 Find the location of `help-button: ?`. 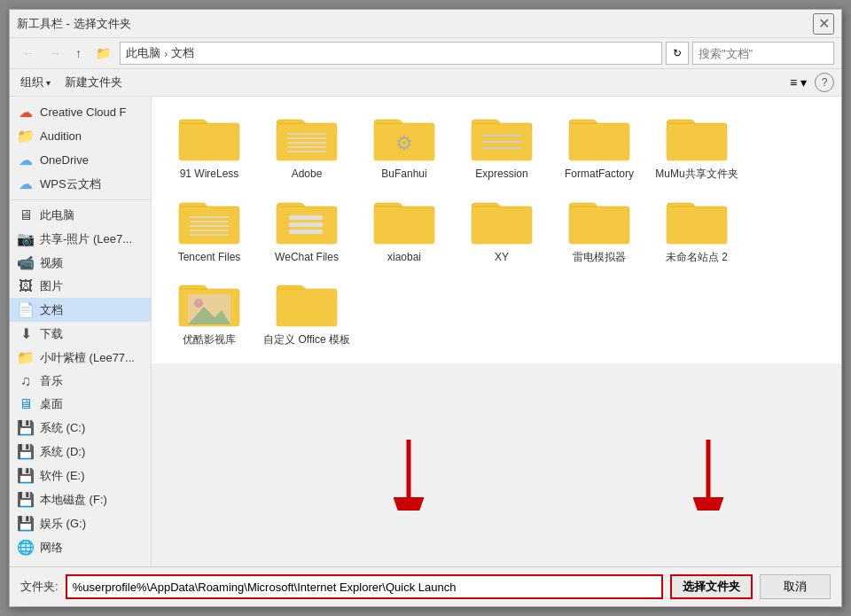

help-button: ? is located at coordinates (824, 82).